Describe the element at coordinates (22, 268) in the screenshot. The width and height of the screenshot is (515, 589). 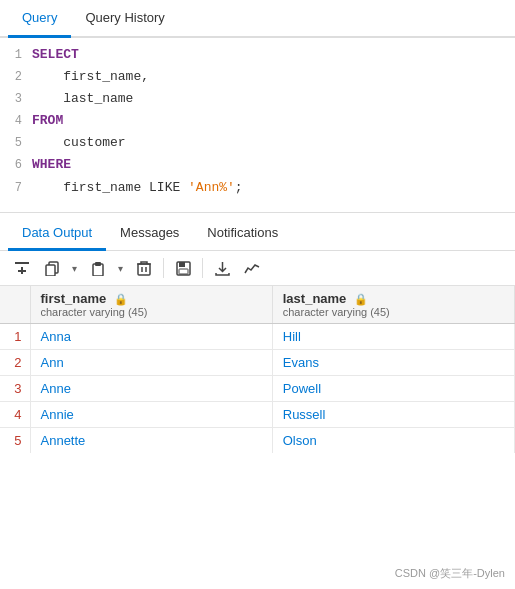
I see `add-row-button` at that location.